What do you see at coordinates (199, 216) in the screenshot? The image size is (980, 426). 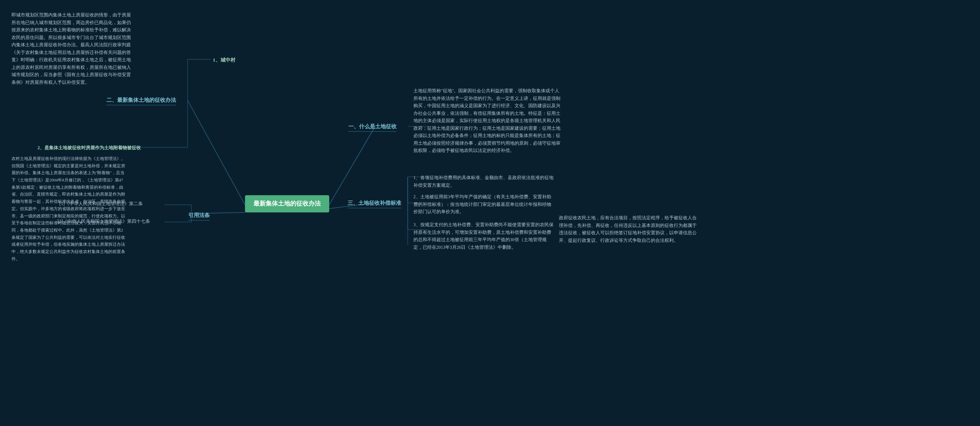 I see `branch-yinyong: 引用法条` at bounding box center [199, 216].